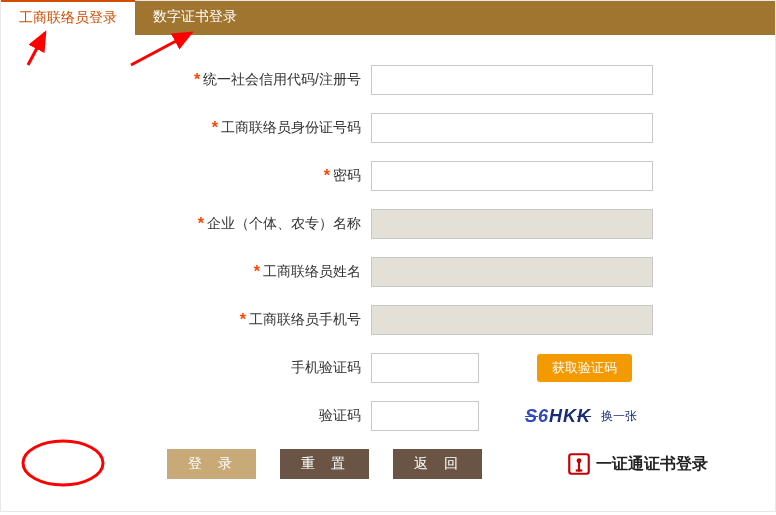 This screenshot has height=515, width=776. Describe the element at coordinates (425, 368) in the screenshot. I see `input-sms-code` at that location.